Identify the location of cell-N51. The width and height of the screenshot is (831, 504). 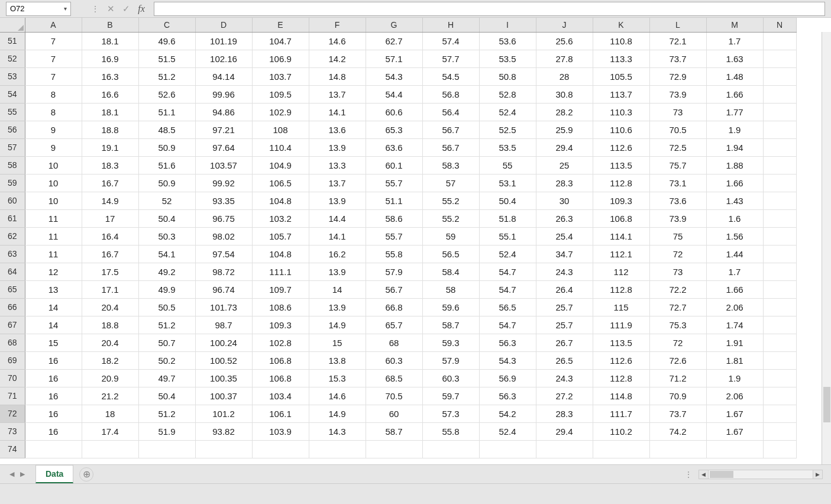
(780, 41).